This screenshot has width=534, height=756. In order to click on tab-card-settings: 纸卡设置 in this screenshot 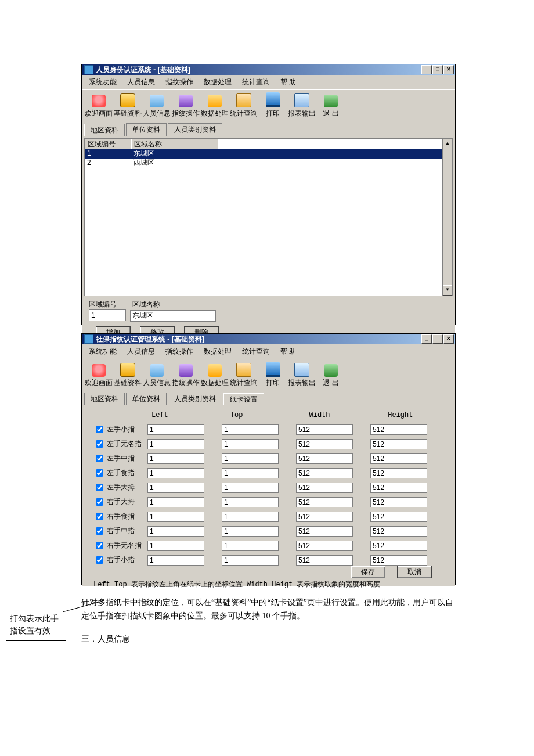, I will do `click(244, 399)`.